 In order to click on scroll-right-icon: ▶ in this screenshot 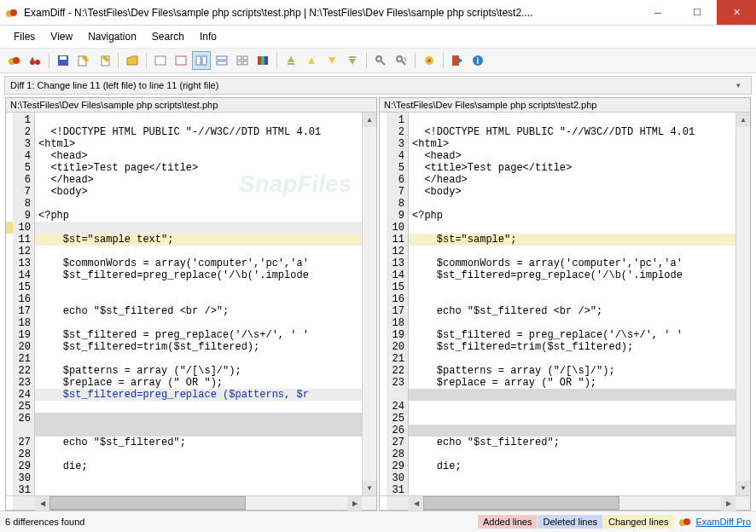, I will do `click(355, 503)`.